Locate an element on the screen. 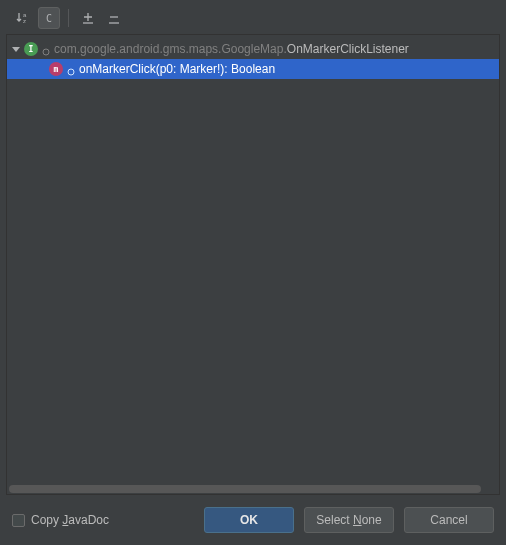 The height and width of the screenshot is (545, 506). sort-alphabetically-button: az is located at coordinates (23, 18).